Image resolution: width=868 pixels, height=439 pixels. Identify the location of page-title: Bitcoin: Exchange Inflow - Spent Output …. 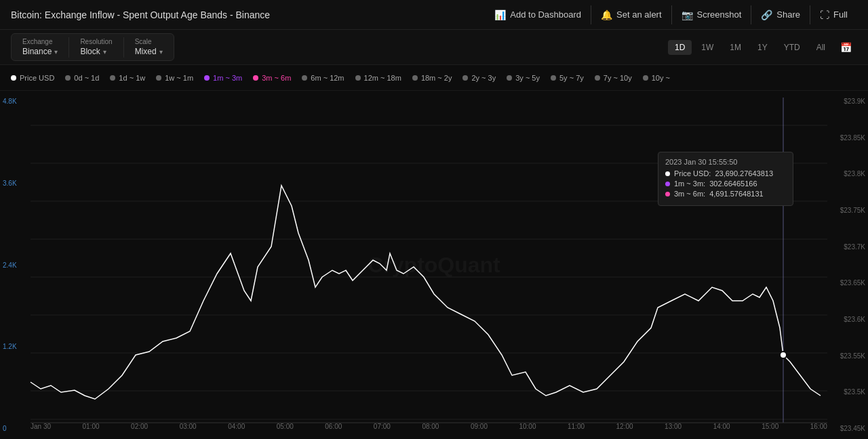
(140, 15).